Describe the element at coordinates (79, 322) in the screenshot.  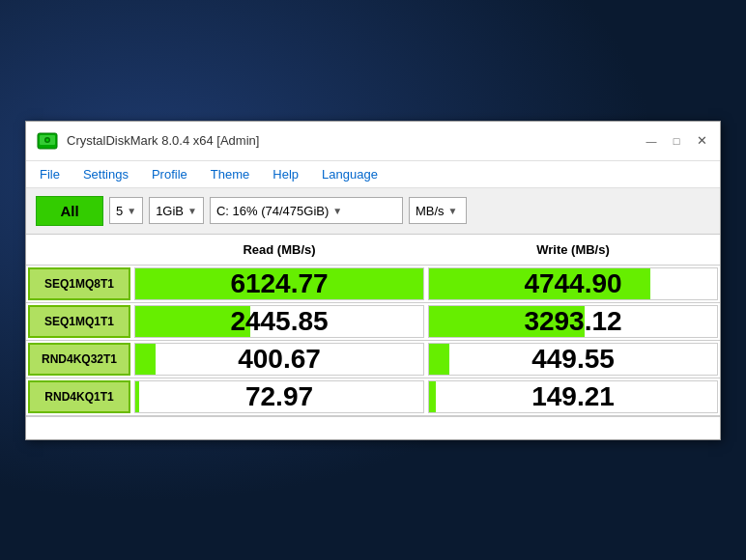
I see `row-label-1: SEQ1MQ1T1` at that location.